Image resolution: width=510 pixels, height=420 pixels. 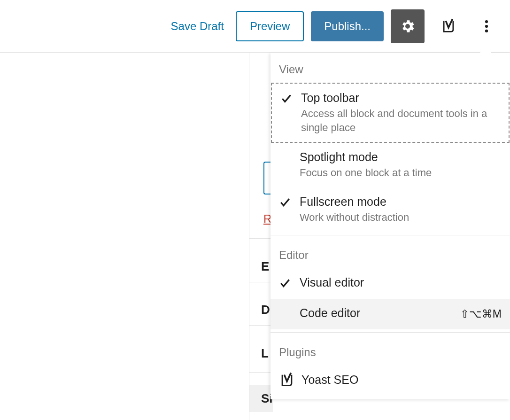 What do you see at coordinates (390, 165) in the screenshot?
I see `menu-item-spotlight-mode: Spotlight mode Focus on one block at a t…` at bounding box center [390, 165].